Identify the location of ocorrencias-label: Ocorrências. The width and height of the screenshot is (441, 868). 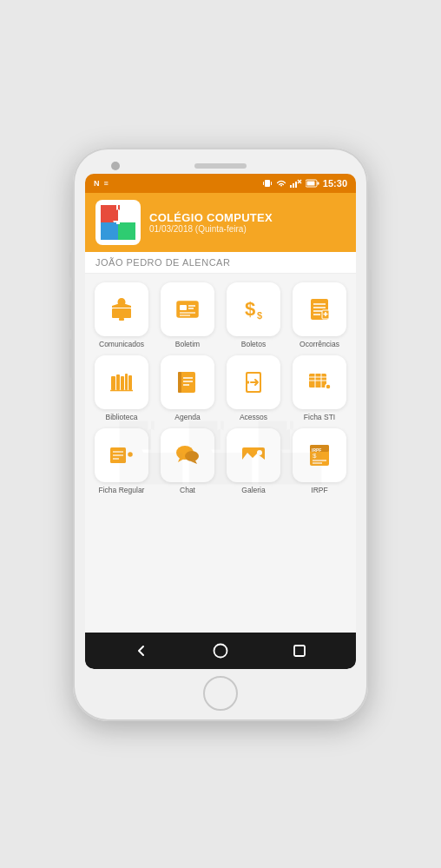
(319, 344).